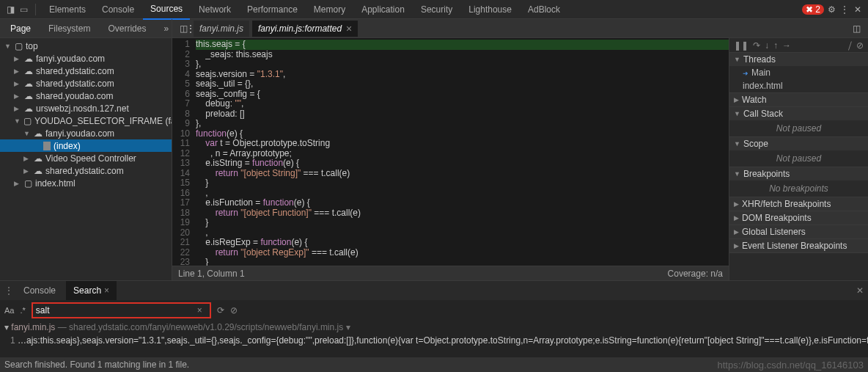 This screenshot has height=372, width=868. What do you see at coordinates (798, 159) in the screenshot?
I see `debugger-sidebar: ❚❚ ↷ ↓ ↑ → ⧸ ⊘ ▼Threads Main index.html …` at bounding box center [798, 159].